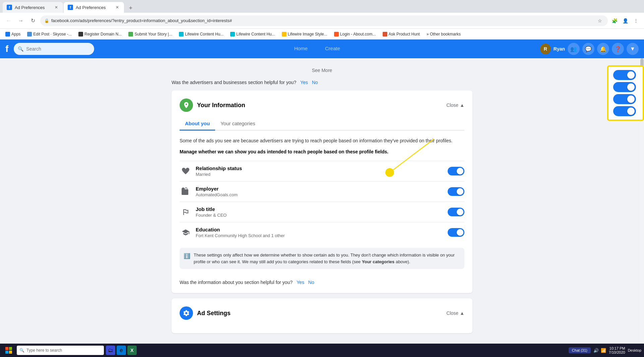  Describe the element at coordinates (233, 34) in the screenshot. I see `bookmark-lifewire2-favicon` at that location.